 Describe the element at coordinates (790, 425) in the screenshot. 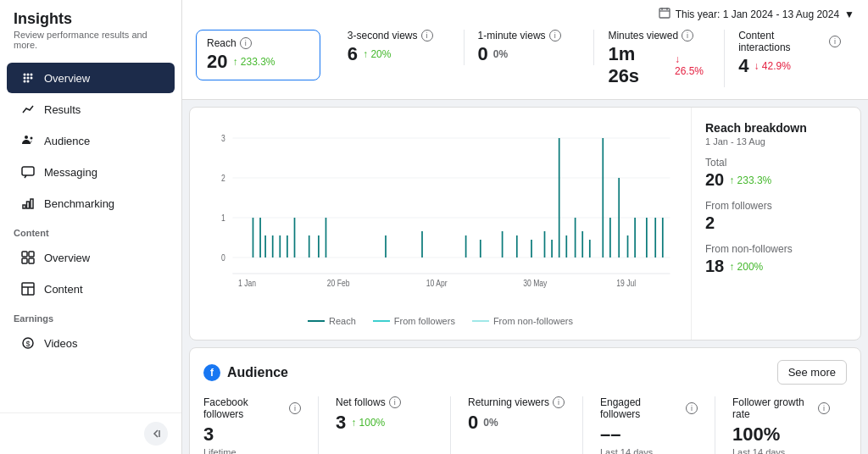

I see `aud-stat-growth: Follower growth rate i 100% Last 14 days` at that location.